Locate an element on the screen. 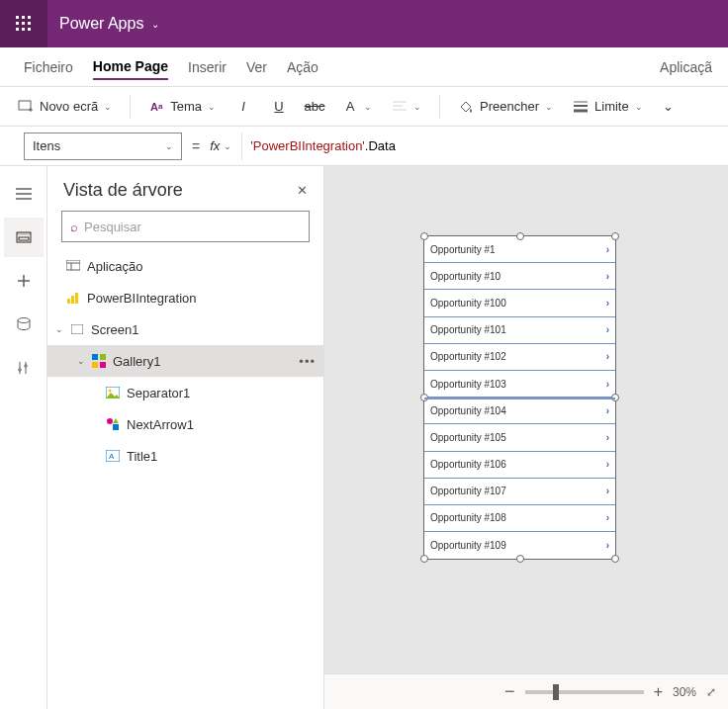 This screenshot has width=728, height=709. app-title: Power Apps ⌄ is located at coordinates (109, 24).